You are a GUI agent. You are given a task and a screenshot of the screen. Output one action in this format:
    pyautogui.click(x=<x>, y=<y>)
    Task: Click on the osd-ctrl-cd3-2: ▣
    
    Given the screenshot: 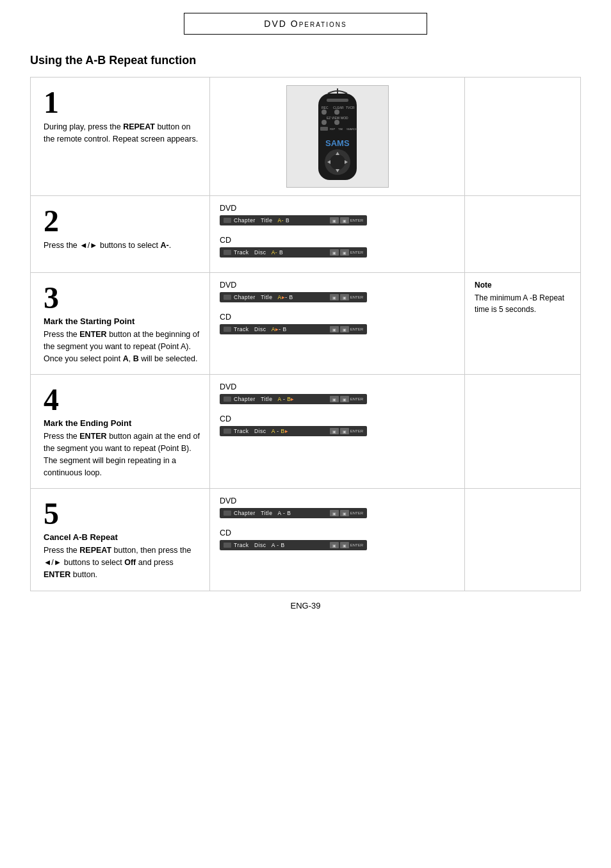 What is the action you would take?
    pyautogui.click(x=345, y=329)
    